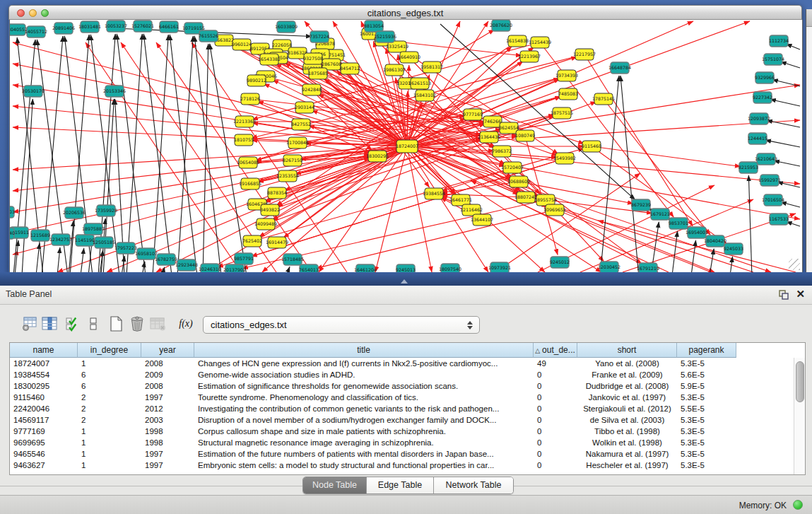 This screenshot has width=812, height=514. What do you see at coordinates (402, 454) in the screenshot?
I see `table-row: 946554611997Estimation of the future num…` at bounding box center [402, 454].